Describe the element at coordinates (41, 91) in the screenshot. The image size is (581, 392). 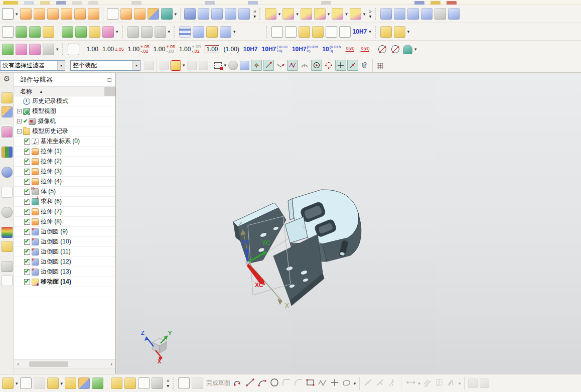
I see `sort-ascending-icon: ▲` at that location.